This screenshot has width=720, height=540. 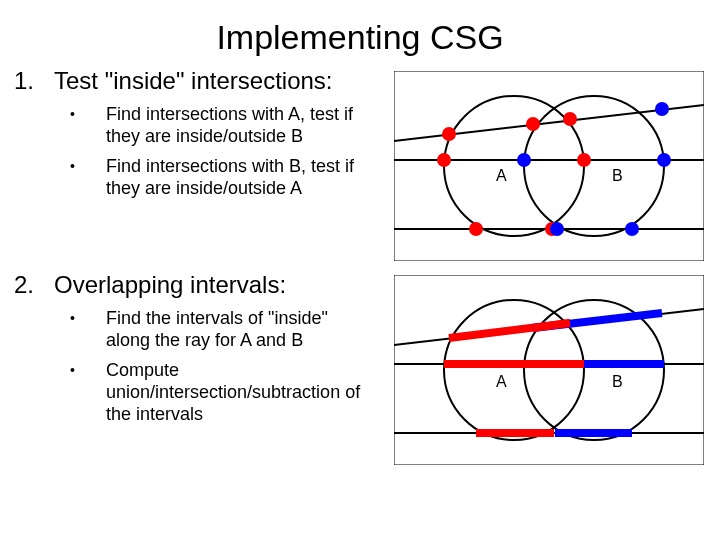 I want to click on bullet-text: Find intersections with A, test if they …, so click(x=241, y=125).